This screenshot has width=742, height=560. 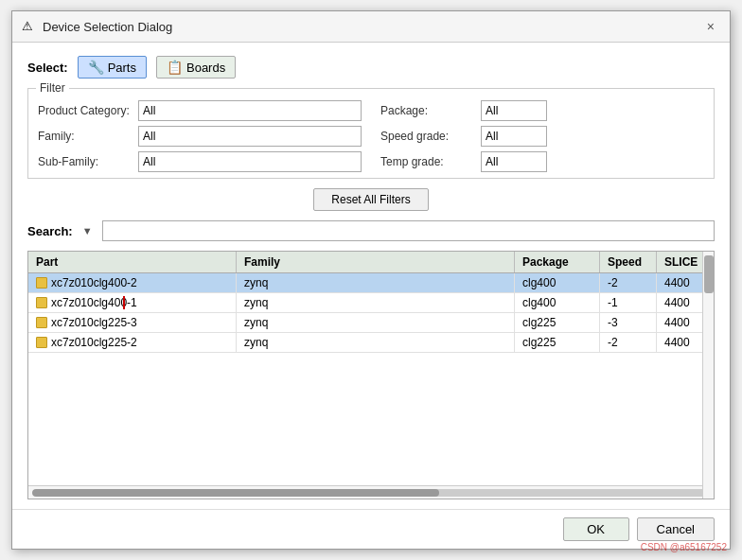 What do you see at coordinates (371, 263) in the screenshot?
I see `table-header: Part Family Package Speed SLICE` at bounding box center [371, 263].